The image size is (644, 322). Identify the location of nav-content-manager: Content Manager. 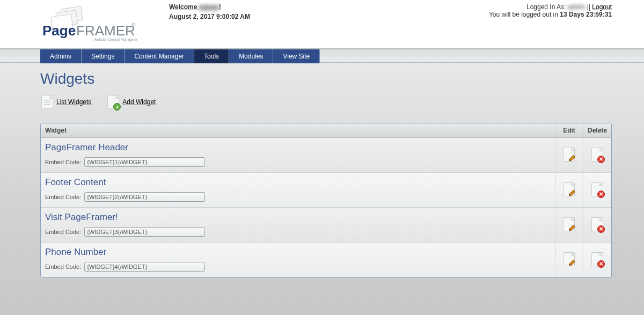
(159, 56).